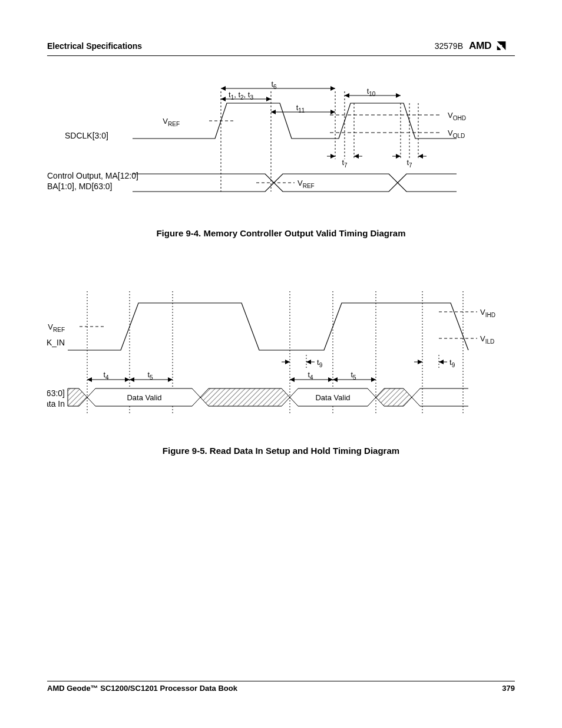 This screenshot has height=728, width=562. I want to click on svg-text: VOLD, so click(456, 134).